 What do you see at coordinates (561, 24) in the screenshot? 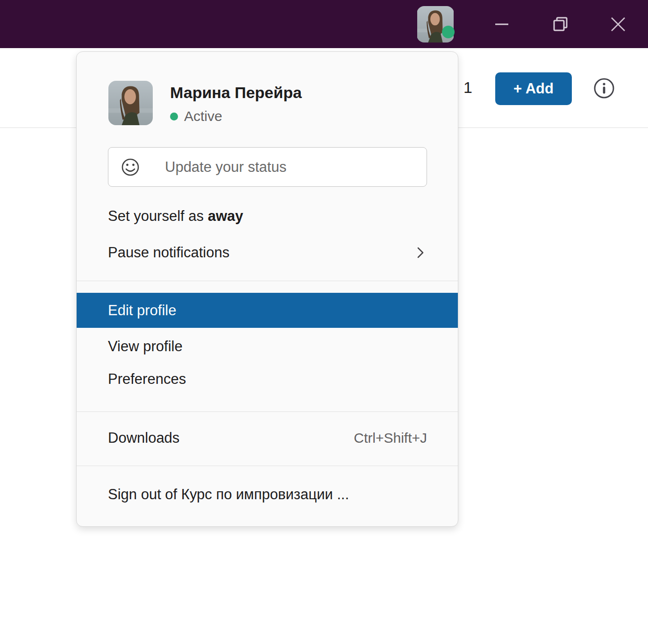
I see `restore-button` at bounding box center [561, 24].